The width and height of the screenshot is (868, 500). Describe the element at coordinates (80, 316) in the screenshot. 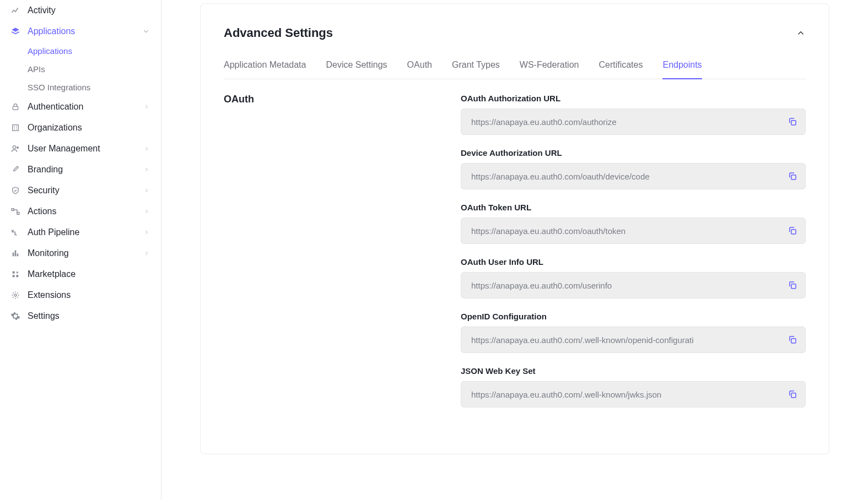

I see `sidebar-item-settings: Settings` at that location.